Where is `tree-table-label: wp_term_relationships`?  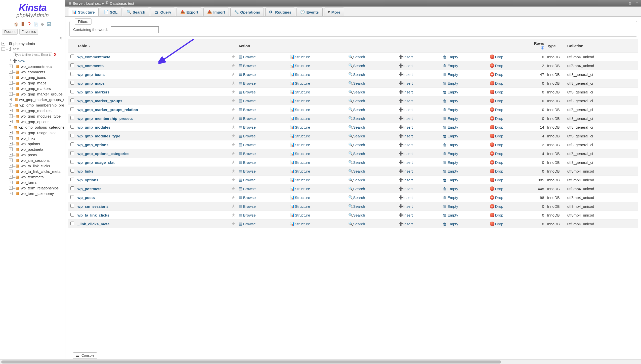
tree-table-label: wp_term_relationships is located at coordinates (40, 188).